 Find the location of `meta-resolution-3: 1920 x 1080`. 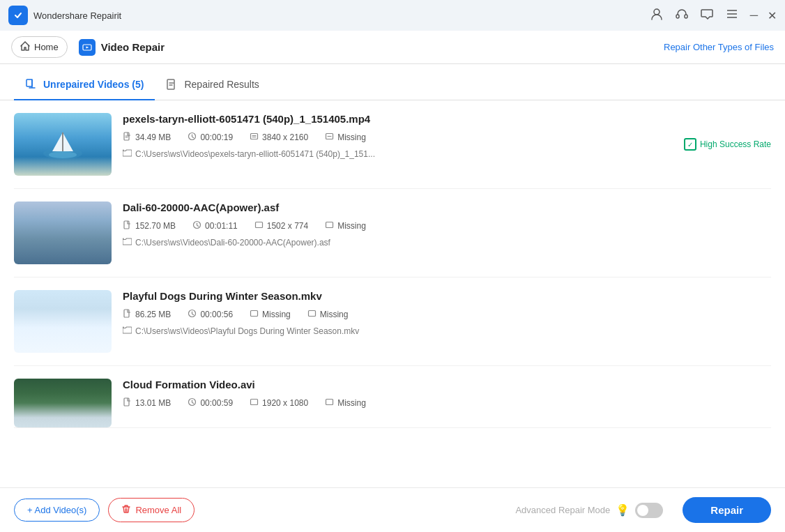

meta-resolution-3: 1920 x 1080 is located at coordinates (279, 403).